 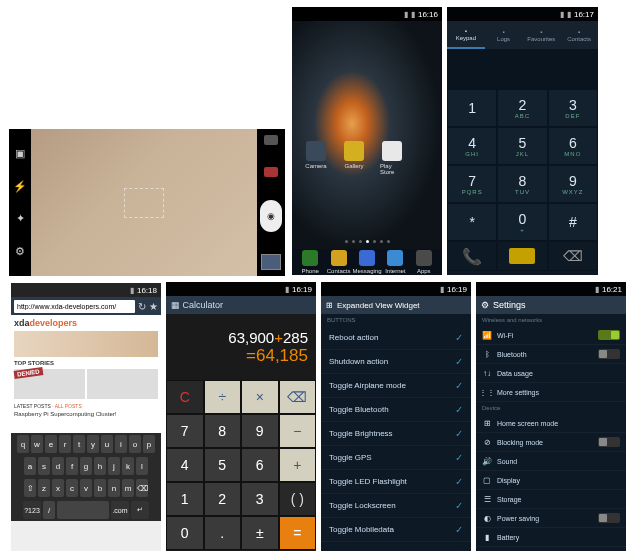 I want to click on calc-key-5: 5, so click(x=223, y=465).